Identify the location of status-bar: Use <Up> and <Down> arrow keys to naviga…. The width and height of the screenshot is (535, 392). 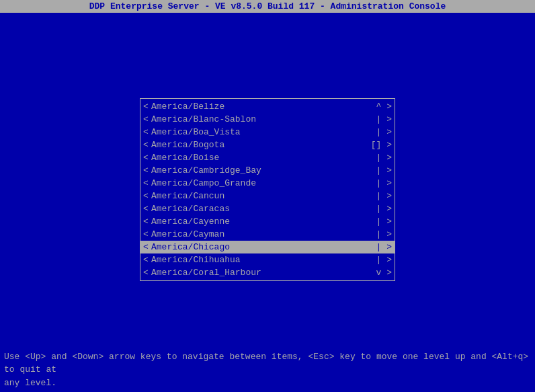
(268, 370).